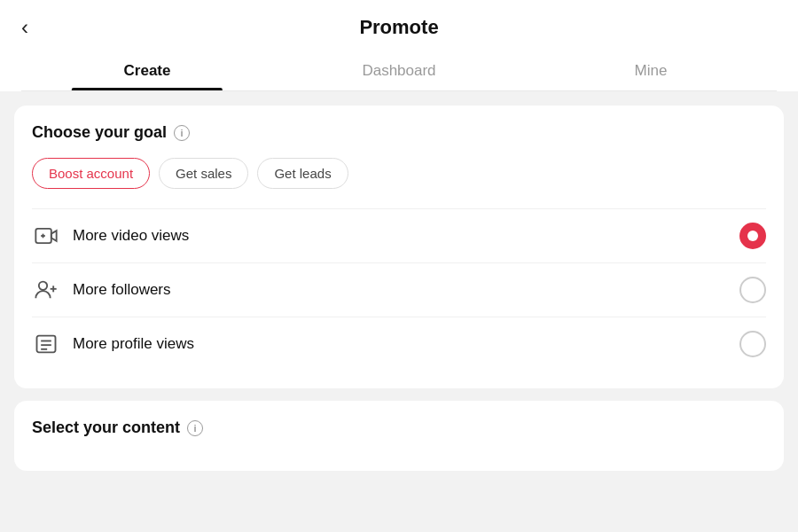  I want to click on content-card: Select your content i, so click(399, 436).